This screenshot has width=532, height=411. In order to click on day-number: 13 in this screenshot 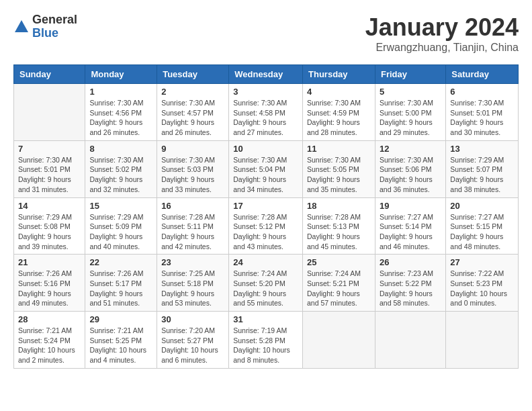, I will do `click(482, 149)`.